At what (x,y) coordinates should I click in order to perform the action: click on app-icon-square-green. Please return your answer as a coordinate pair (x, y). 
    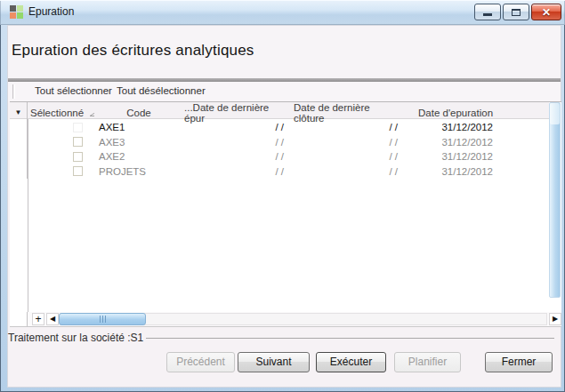
    Looking at the image, I should click on (20, 16).